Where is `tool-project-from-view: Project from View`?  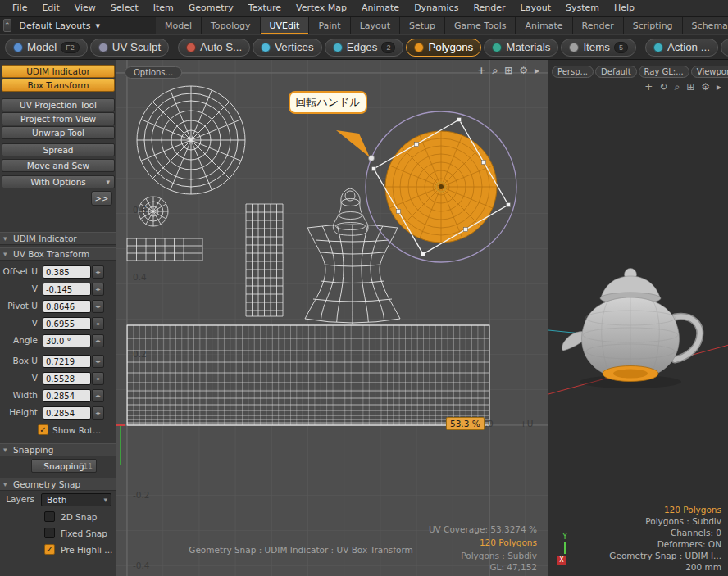
tool-project-from-view: Project from View is located at coordinates (58, 119).